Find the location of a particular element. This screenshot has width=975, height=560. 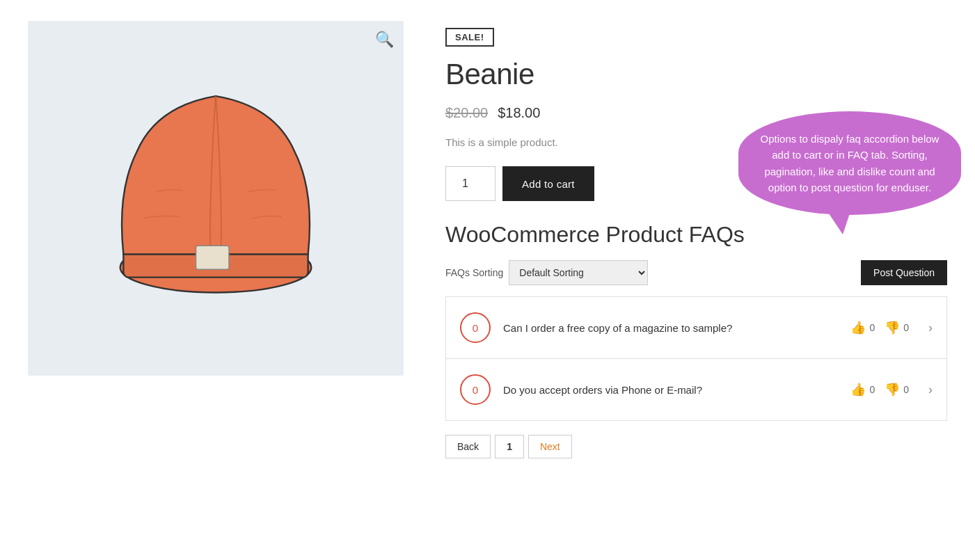

faq-controls: FAQs Sorting Default Sorting Newest Firs… is located at coordinates (696, 273).